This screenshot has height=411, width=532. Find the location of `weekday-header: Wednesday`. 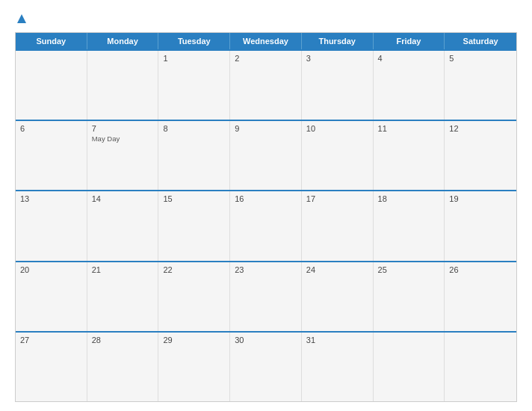

weekday-header: Wednesday is located at coordinates (266, 41).